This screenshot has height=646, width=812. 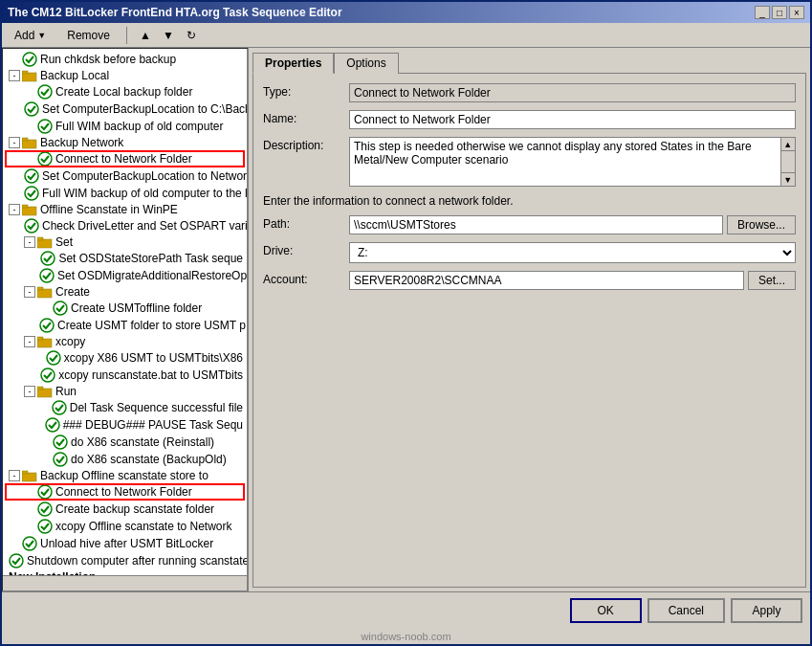 What do you see at coordinates (124, 59) in the screenshot?
I see `tree-item-run-chkdsk: Run chkdsk before backup` at bounding box center [124, 59].